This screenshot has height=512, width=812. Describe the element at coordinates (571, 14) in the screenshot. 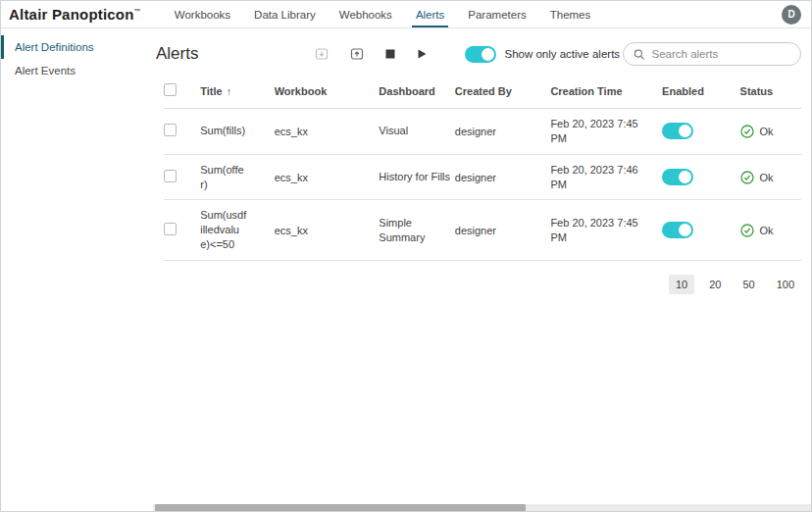

I see `tab-themes: Themes` at that location.